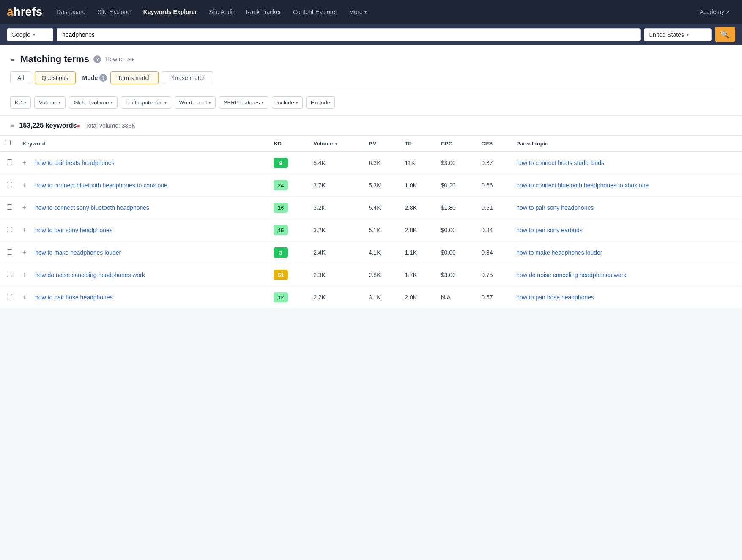 Image resolution: width=742 pixels, height=560 pixels. Describe the element at coordinates (78, 253) in the screenshot. I see `keyword-link: how to make headphones louder` at that location.